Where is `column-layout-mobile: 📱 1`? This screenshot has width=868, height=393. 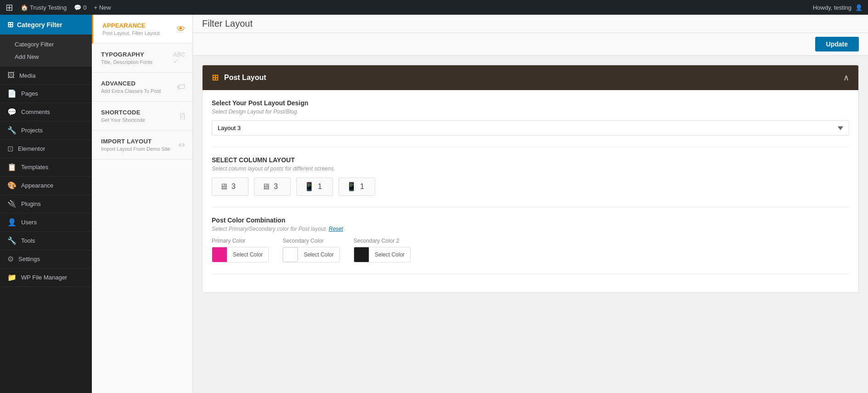 column-layout-mobile: 📱 1 is located at coordinates (357, 187).